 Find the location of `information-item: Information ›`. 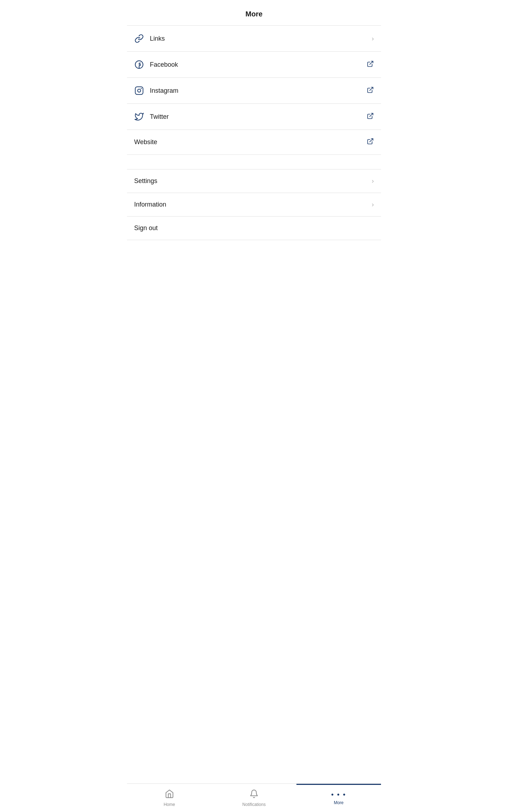

information-item: Information › is located at coordinates (254, 205).